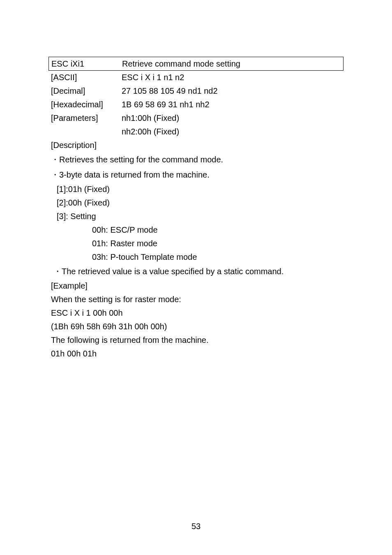  Describe the element at coordinates (231, 64) in the screenshot. I see `command-title: Retrieve command mode setting` at that location.